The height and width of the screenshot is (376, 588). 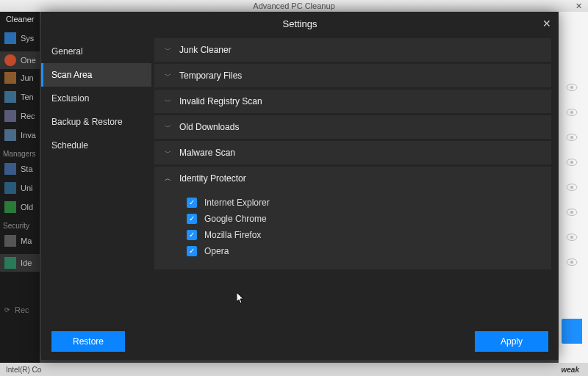 What do you see at coordinates (21, 135) in the screenshot?
I see `rail-item: Inva` at bounding box center [21, 135].